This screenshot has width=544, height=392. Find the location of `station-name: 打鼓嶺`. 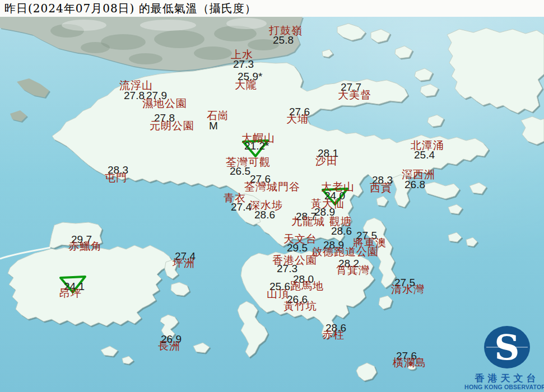

station-name: 打鼓嶺 is located at coordinates (286, 30).